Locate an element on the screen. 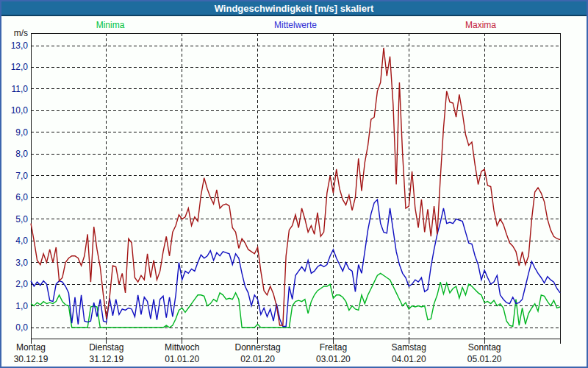 The height and width of the screenshot is (368, 588). y-tick-label: 1,0 is located at coordinates (15, 306).